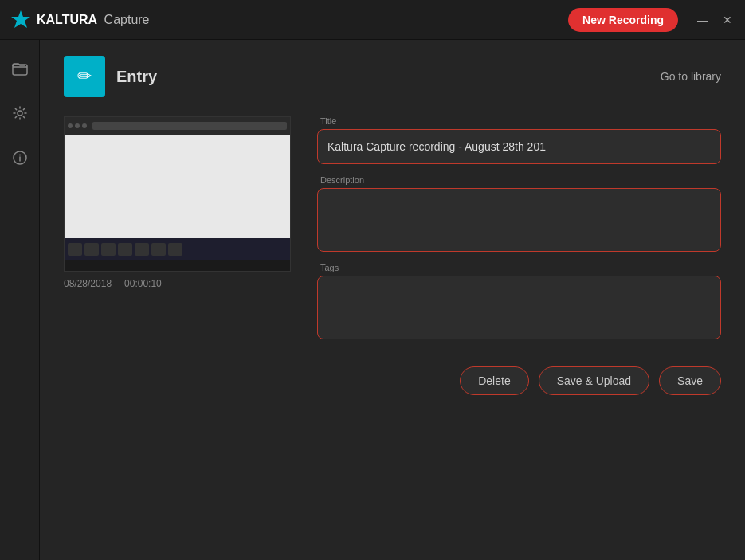 The image size is (745, 560). I want to click on taskbar-item3, so click(108, 249).